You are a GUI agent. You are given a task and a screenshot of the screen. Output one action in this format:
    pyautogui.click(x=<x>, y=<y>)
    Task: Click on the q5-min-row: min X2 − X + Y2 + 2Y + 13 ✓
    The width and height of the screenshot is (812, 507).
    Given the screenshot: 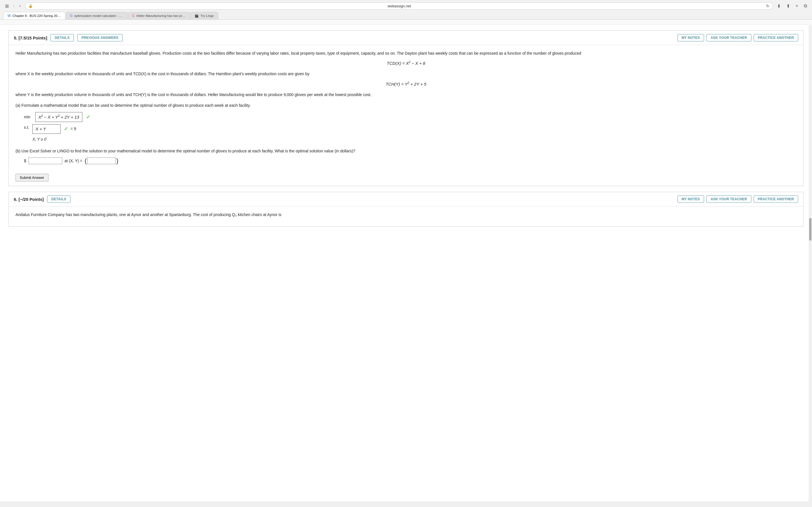 What is the action you would take?
    pyautogui.click(x=410, y=117)
    